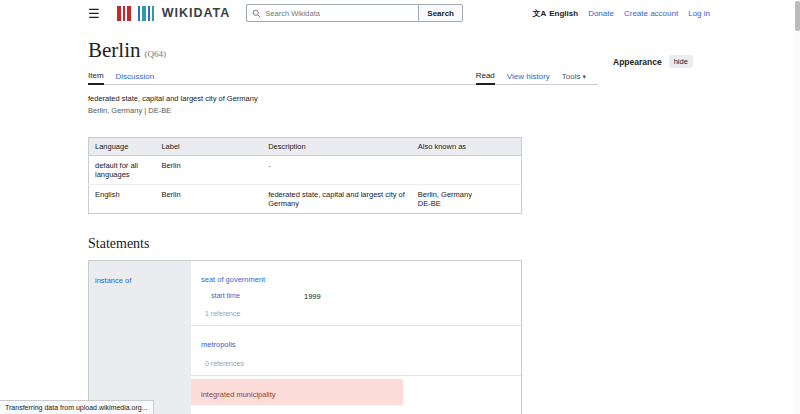 This screenshot has height=414, width=800. I want to click on qualifier-value: 1999, so click(312, 296).